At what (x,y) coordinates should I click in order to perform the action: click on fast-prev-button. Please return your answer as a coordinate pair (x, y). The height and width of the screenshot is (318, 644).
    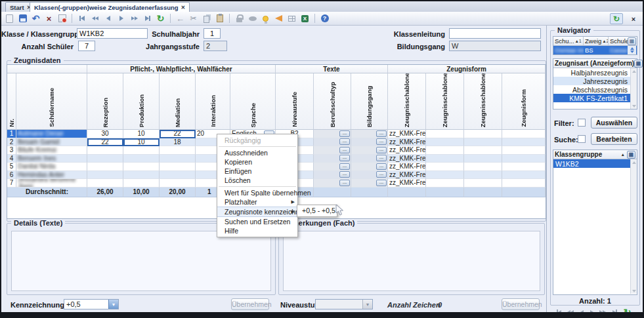
    Looking at the image, I should click on (95, 18).